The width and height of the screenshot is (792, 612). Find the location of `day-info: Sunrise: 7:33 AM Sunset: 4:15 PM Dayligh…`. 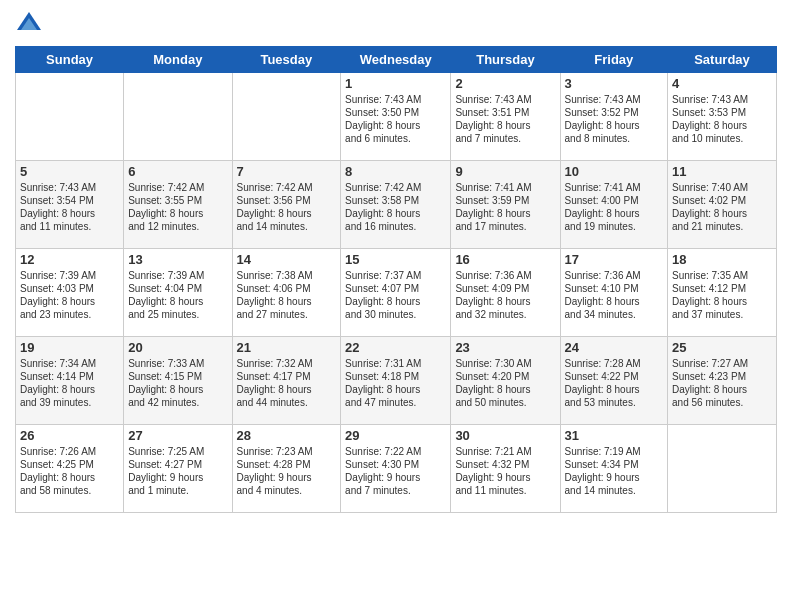

day-info: Sunrise: 7:33 AM Sunset: 4:15 PM Dayligh… is located at coordinates (178, 383).